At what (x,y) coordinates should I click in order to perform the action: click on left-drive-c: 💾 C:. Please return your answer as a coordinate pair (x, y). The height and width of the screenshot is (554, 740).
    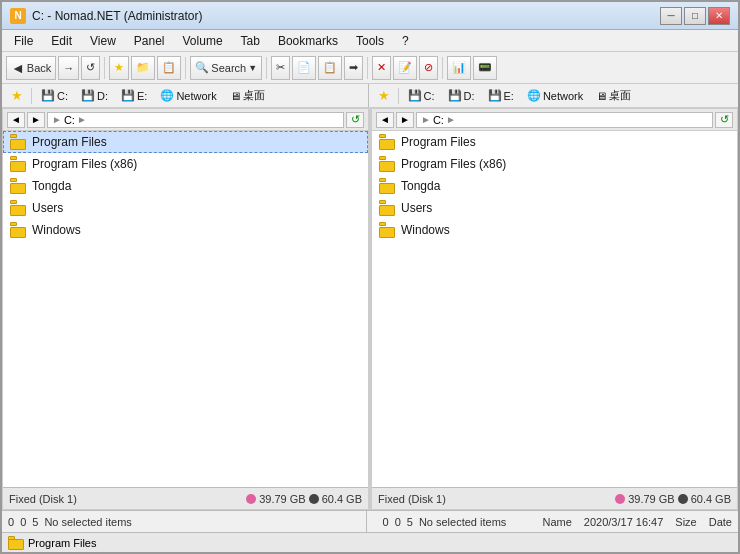
    Looking at the image, I should click on (54, 96).